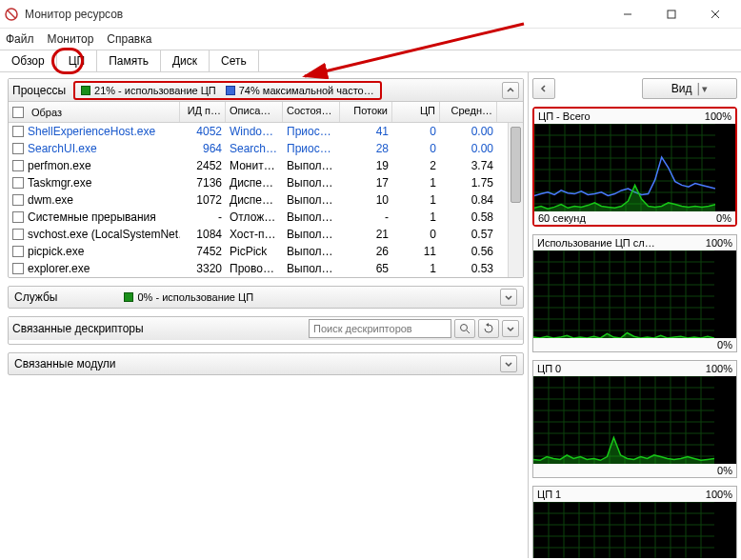 The width and height of the screenshot is (741, 560). What do you see at coordinates (549, 494) in the screenshot?
I see `chart-title: ЦП 1` at bounding box center [549, 494].